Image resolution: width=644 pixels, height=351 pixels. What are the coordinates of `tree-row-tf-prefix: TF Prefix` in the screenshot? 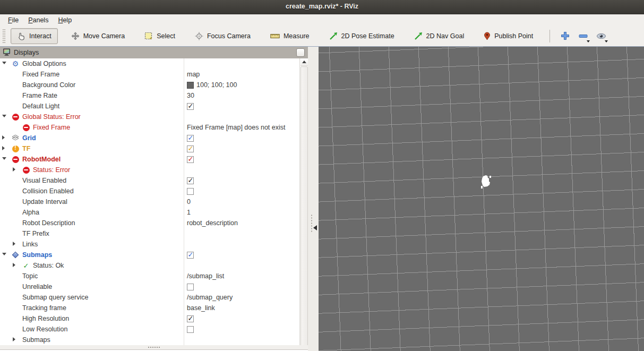 It's located at (150, 234).